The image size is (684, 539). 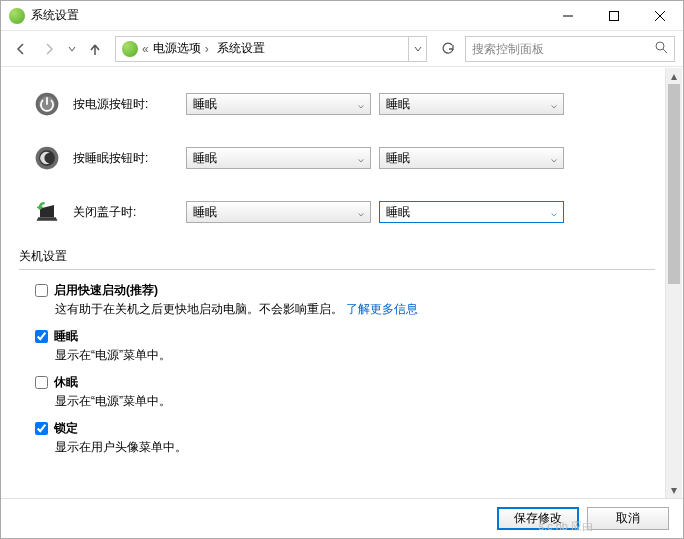 What do you see at coordinates (342, 104) in the screenshot?
I see `power-button-row: 按电源按钮时: 睡眠⌵ 睡眠⌵` at bounding box center [342, 104].